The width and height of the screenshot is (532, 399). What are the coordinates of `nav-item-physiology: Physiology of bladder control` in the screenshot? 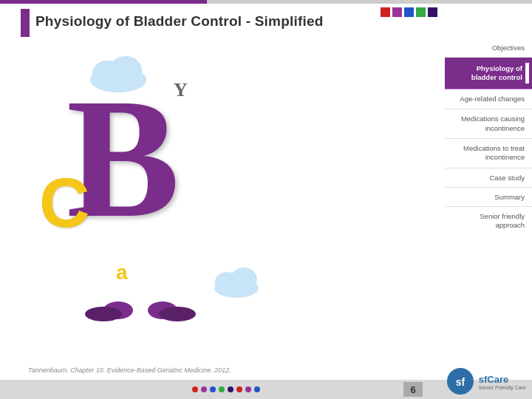 It's located at (488, 74).